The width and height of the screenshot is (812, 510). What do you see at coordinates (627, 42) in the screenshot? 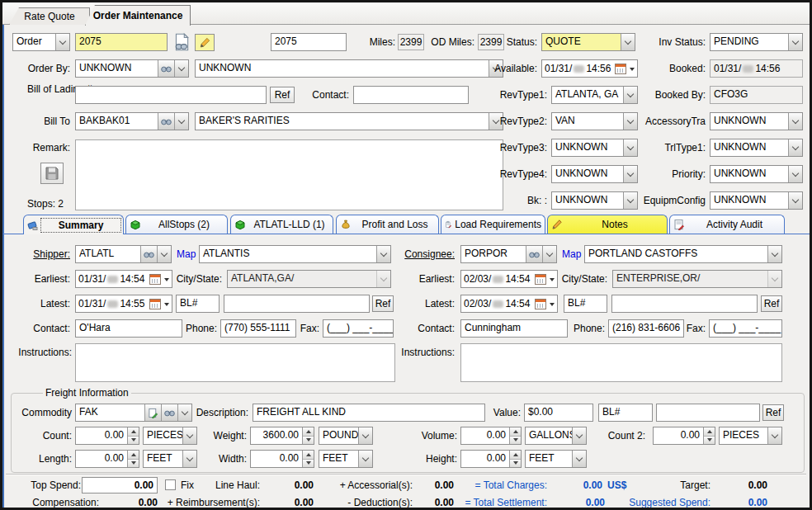
I see `status-dropdown-button` at bounding box center [627, 42].